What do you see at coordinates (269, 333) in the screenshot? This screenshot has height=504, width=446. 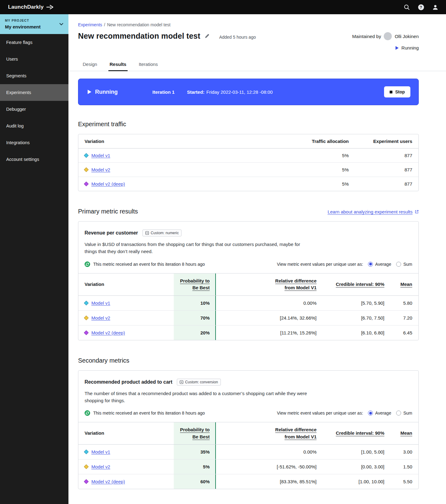 I see `relative-difference-value: [11.21%, 15.26%]` at bounding box center [269, 333].